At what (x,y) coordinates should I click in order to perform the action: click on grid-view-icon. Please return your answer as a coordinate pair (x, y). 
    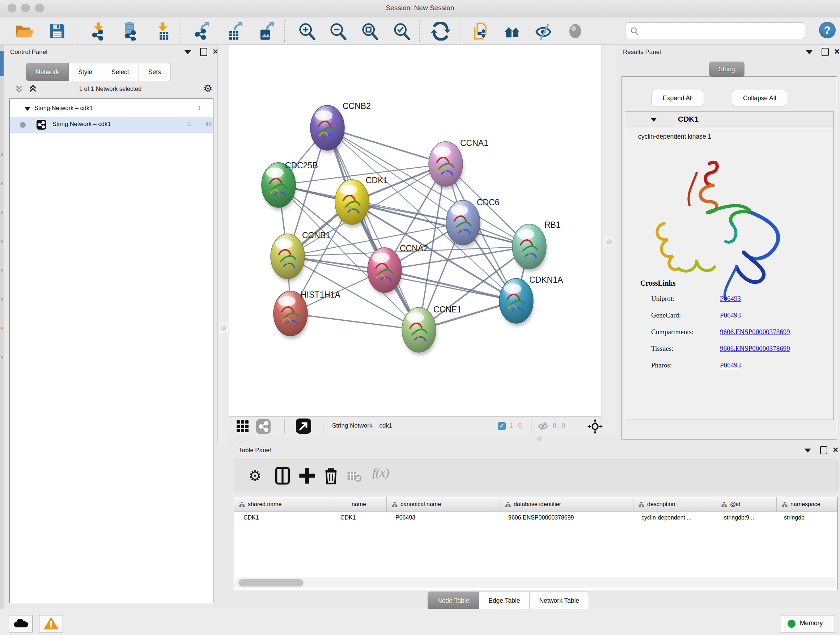
    Looking at the image, I should click on (243, 426).